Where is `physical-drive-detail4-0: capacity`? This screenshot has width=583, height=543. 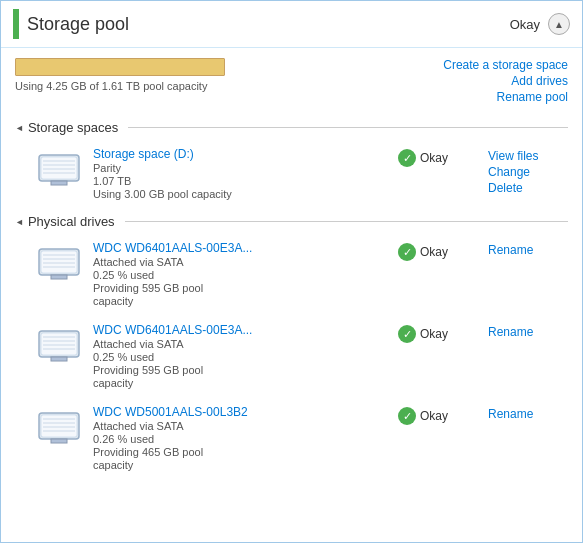
physical-drive-detail4-0: capacity is located at coordinates (240, 301).